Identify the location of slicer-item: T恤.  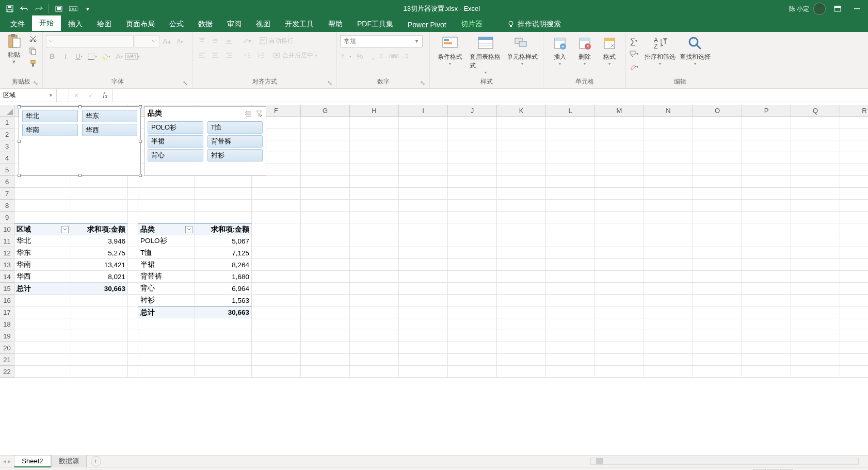
(235, 127).